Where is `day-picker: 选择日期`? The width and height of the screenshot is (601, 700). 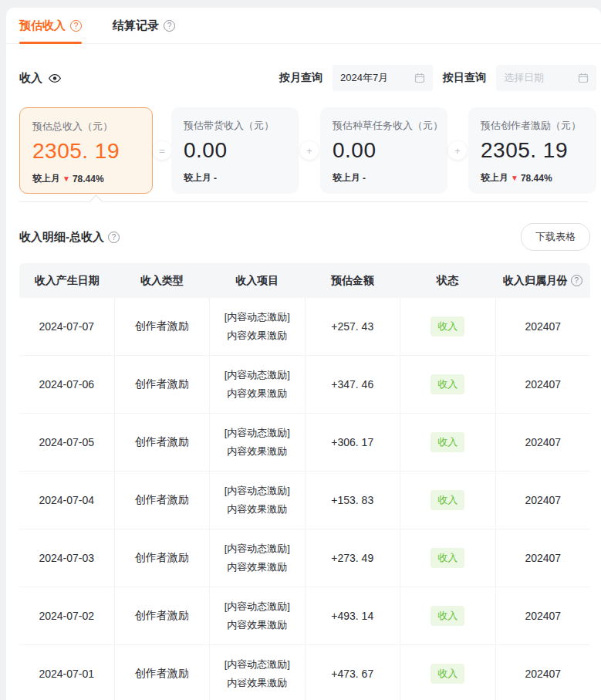 day-picker: 选择日期 is located at coordinates (546, 78).